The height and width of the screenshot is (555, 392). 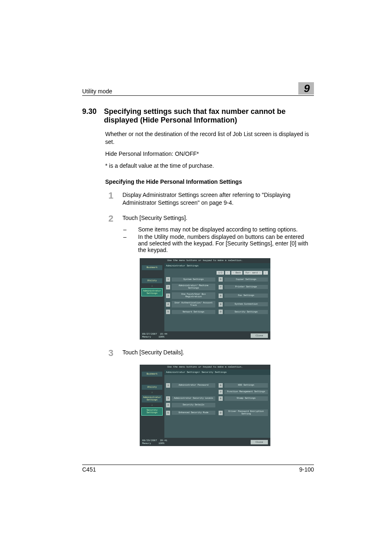 What do you see at coordinates (154, 335) in the screenshot?
I see `footer-datetime: 09/27/2007 15:44Memory 100%` at bounding box center [154, 335].